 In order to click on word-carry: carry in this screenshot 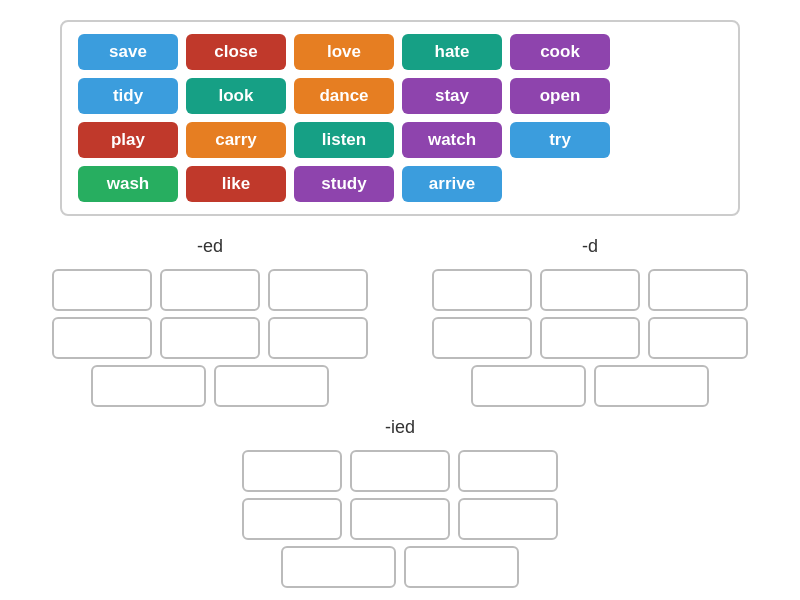, I will do `click(236, 140)`.